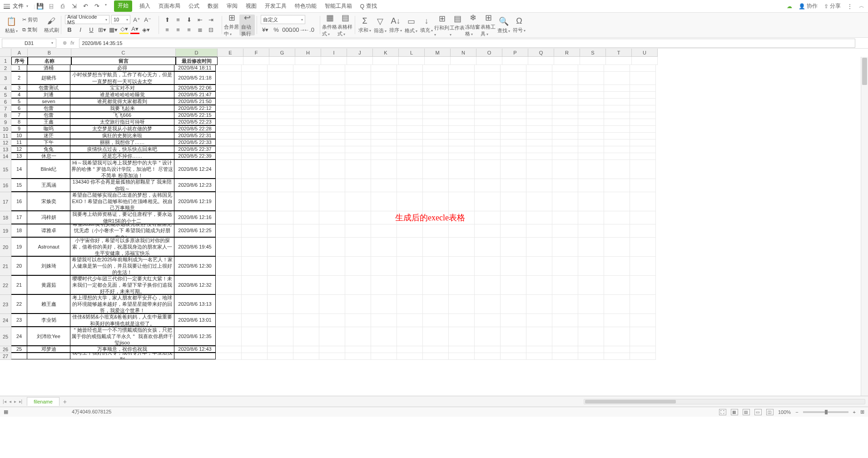 The height and width of the screenshot is (458, 868). I want to click on sheet-prev-icon: ◂, so click(10, 402).